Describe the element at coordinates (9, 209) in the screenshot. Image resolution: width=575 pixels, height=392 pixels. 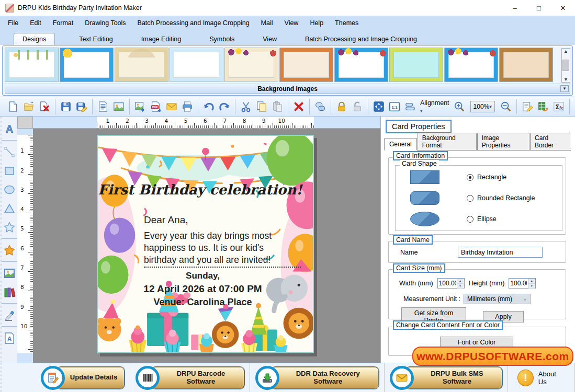
I see `triangle-tool` at that location.